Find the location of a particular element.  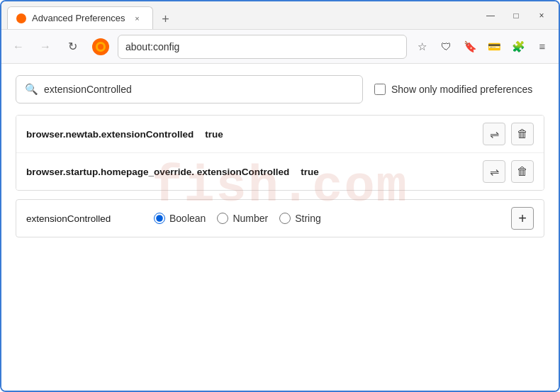

boolean-radio is located at coordinates (159, 218).